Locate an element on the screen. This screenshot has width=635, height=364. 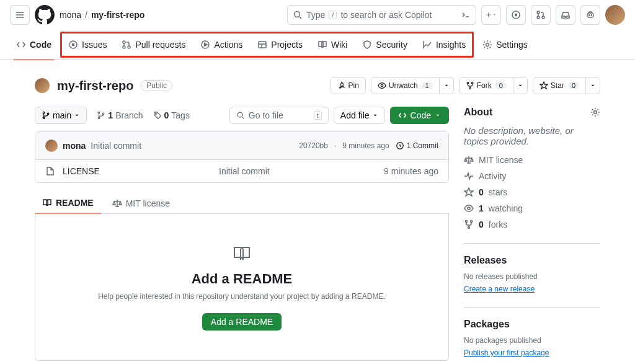
nav-projects-label: Projects is located at coordinates (286, 45).